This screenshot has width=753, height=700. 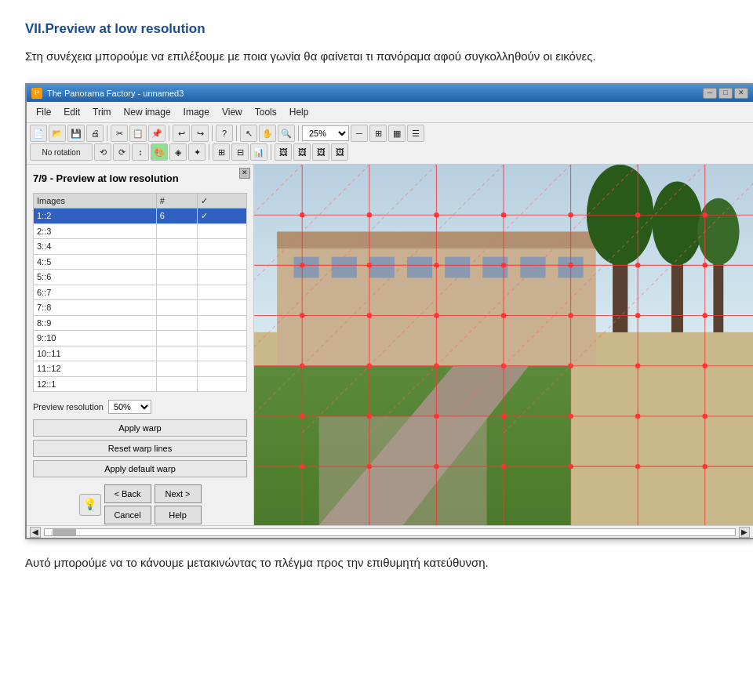 What do you see at coordinates (232, 112) in the screenshot?
I see `menu-view: View` at bounding box center [232, 112].